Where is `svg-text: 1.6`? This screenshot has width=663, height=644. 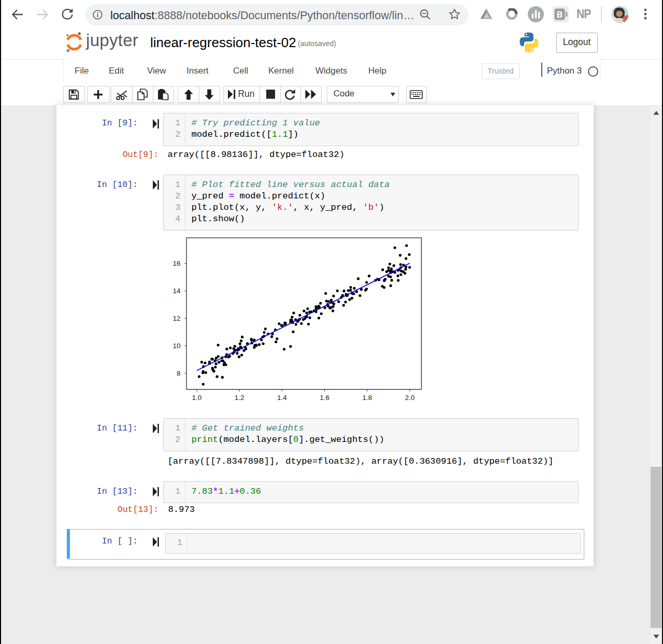
svg-text: 1.6 is located at coordinates (324, 398).